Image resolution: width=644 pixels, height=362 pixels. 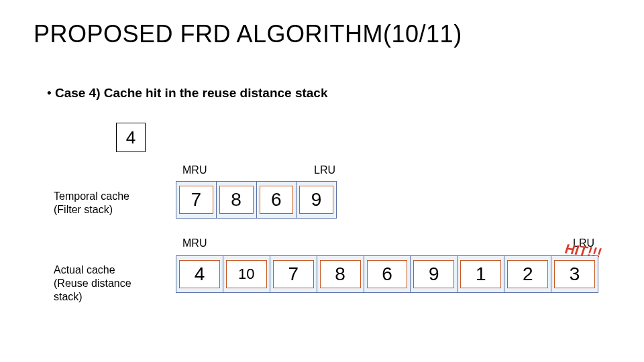 I want to click on reuse-cell: 9, so click(x=433, y=274).